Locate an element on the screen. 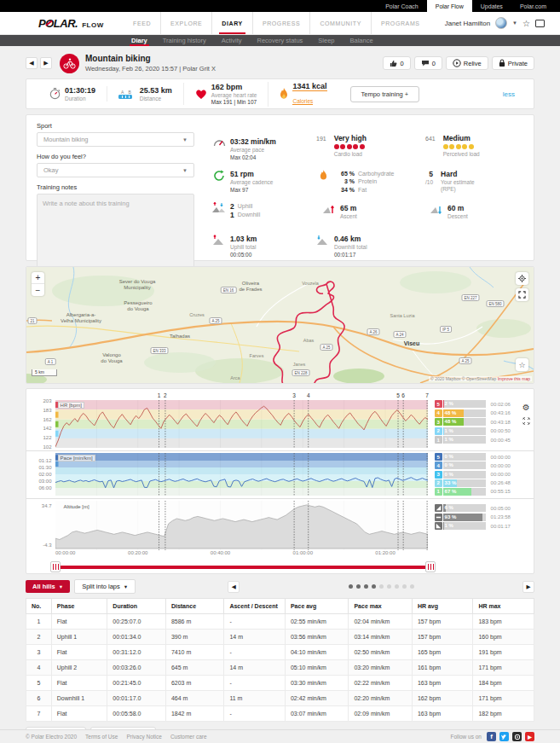 The image size is (560, 743). footer-link-terms: Terms of Use is located at coordinates (101, 737).